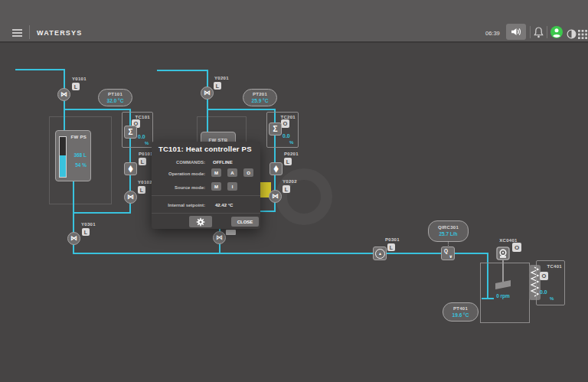 The width and height of the screenshot is (588, 382). Describe the element at coordinates (294, 21) in the screenshot. I see `top-bar: WATERSYS 06:39` at that location.